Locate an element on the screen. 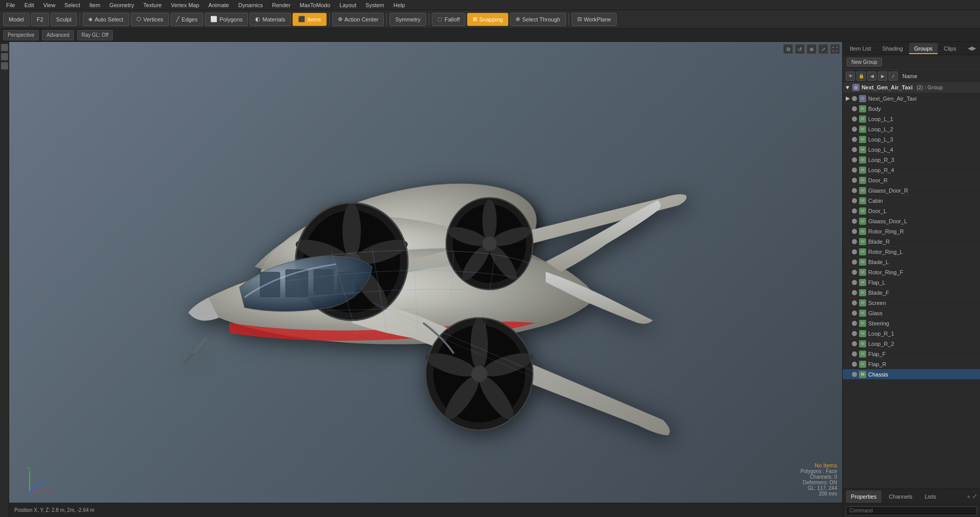 The height and width of the screenshot is (517, 980). panel-expand-button: ⤢ is located at coordinates (893, 76).